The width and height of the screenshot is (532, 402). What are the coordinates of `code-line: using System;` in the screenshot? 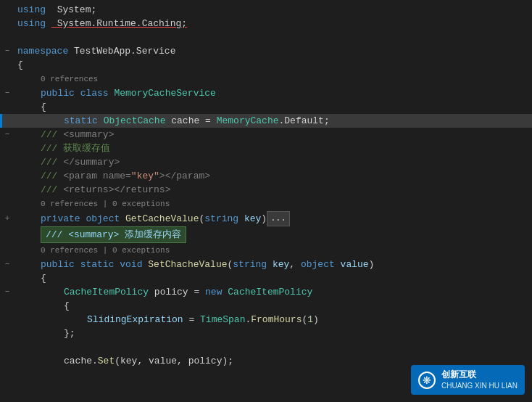 It's located at (266, 10).